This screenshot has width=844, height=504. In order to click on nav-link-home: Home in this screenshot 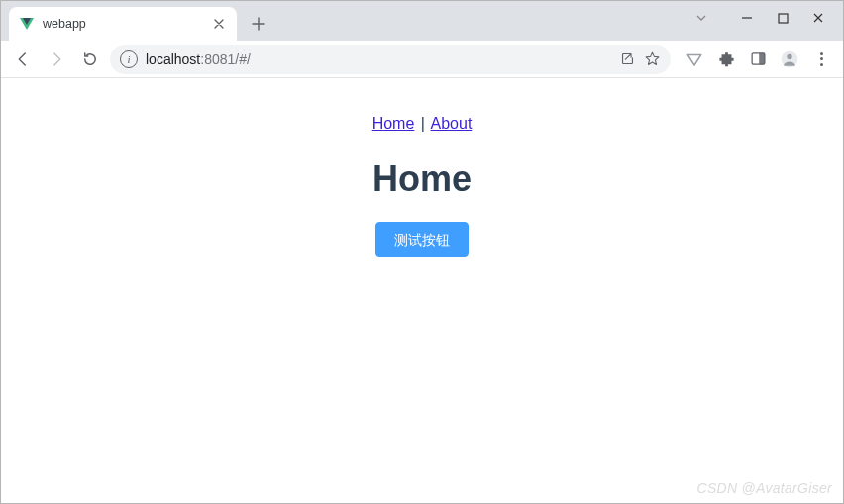, I will do `click(394, 123)`.